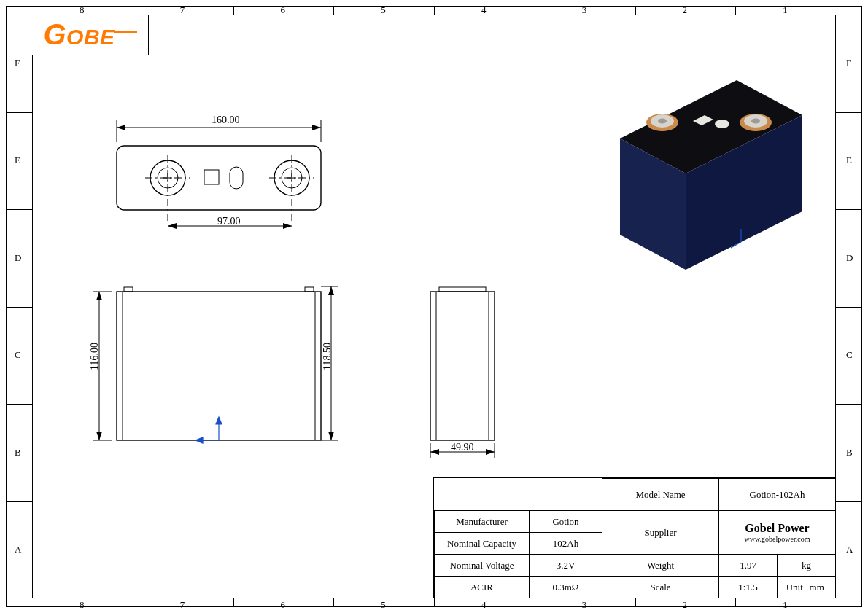  What do you see at coordinates (817, 587) in the screenshot?
I see `unit: mm` at bounding box center [817, 587].